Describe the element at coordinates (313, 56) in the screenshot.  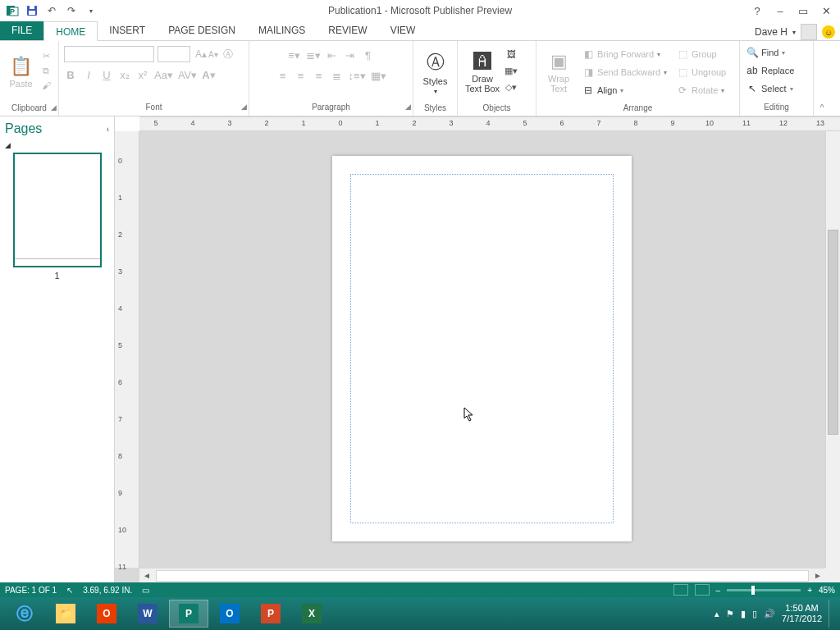
I see `numbering-button: ≣▾` at that location.